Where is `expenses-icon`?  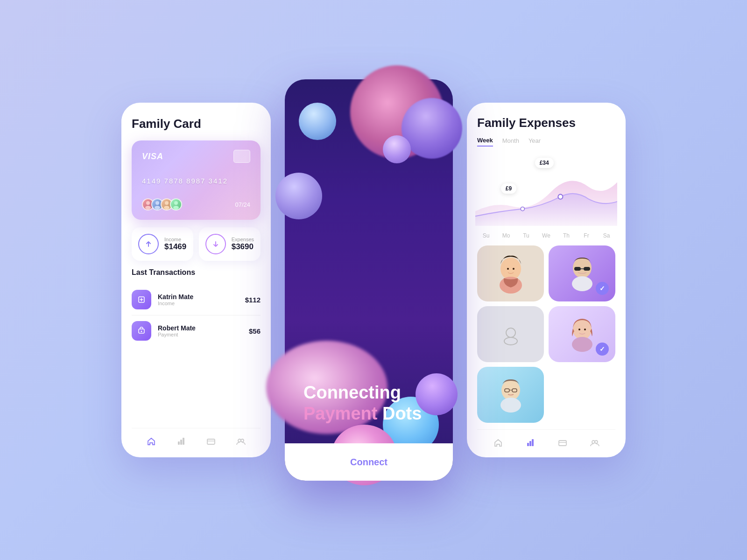
expenses-icon is located at coordinates (216, 244).